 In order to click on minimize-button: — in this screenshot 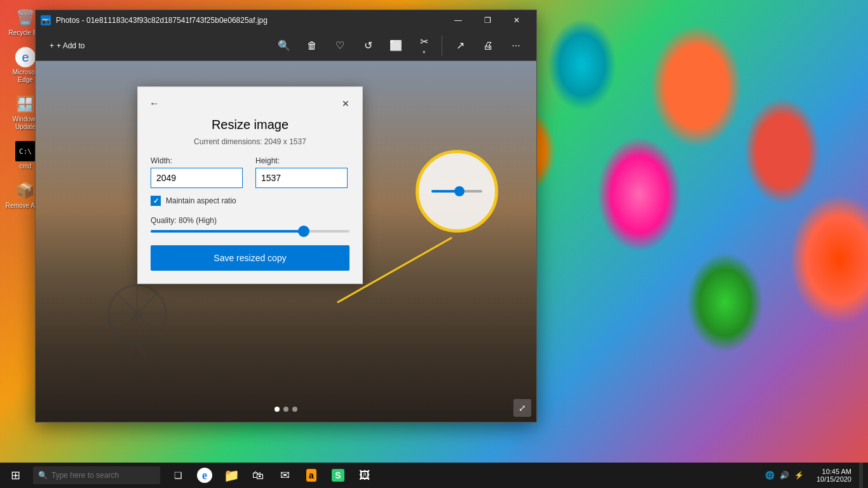, I will do `click(458, 20)`.